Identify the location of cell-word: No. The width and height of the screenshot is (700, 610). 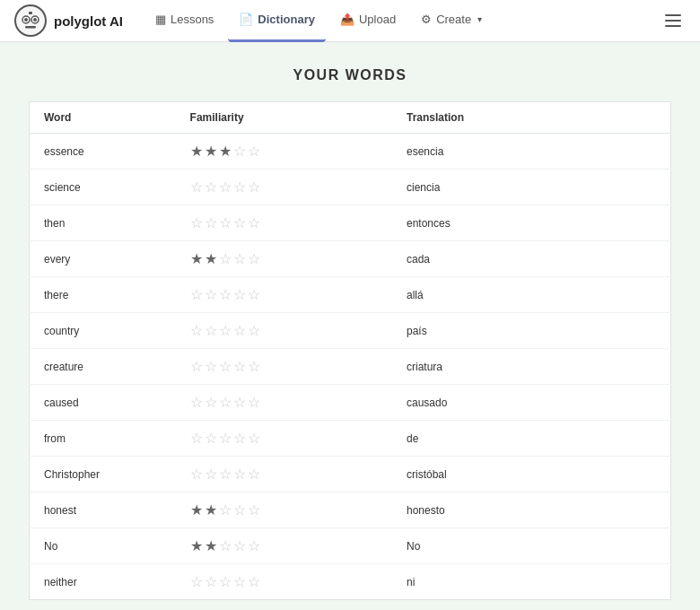
(102, 546).